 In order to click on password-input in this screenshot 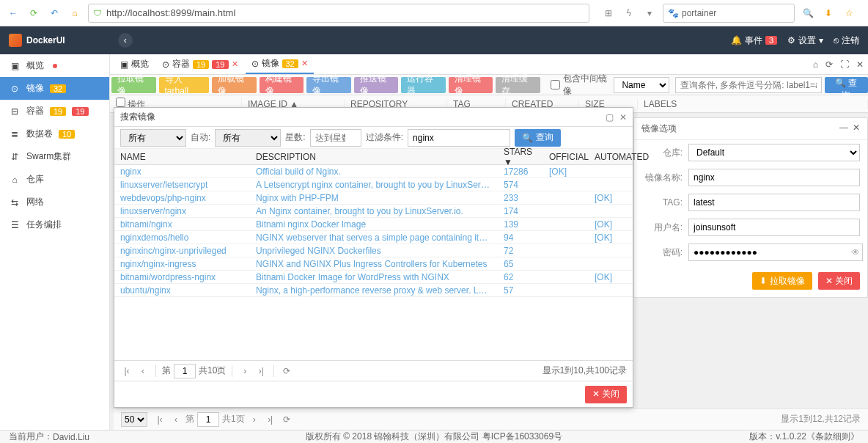, I will do `click(776, 252)`.